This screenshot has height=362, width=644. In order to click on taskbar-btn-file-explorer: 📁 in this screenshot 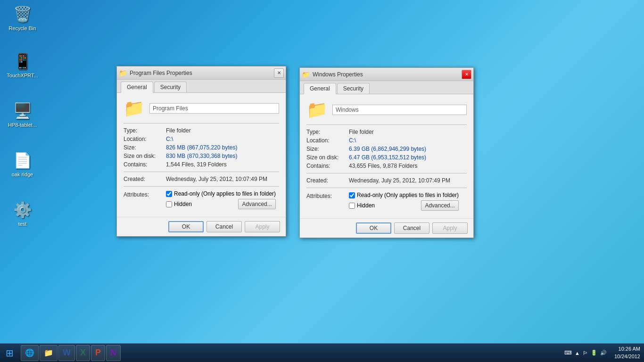, I will do `click(49, 353)`.